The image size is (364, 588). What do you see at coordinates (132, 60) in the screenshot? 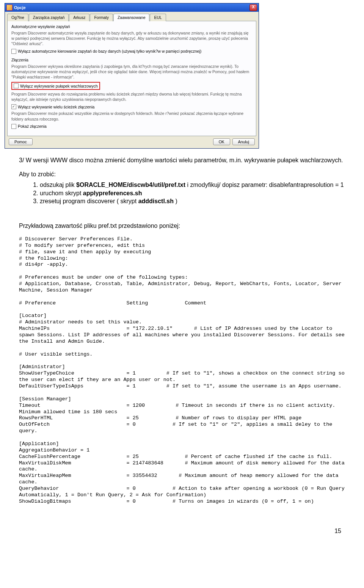
I see `group-joins-title: Złączenia` at bounding box center [132, 60].